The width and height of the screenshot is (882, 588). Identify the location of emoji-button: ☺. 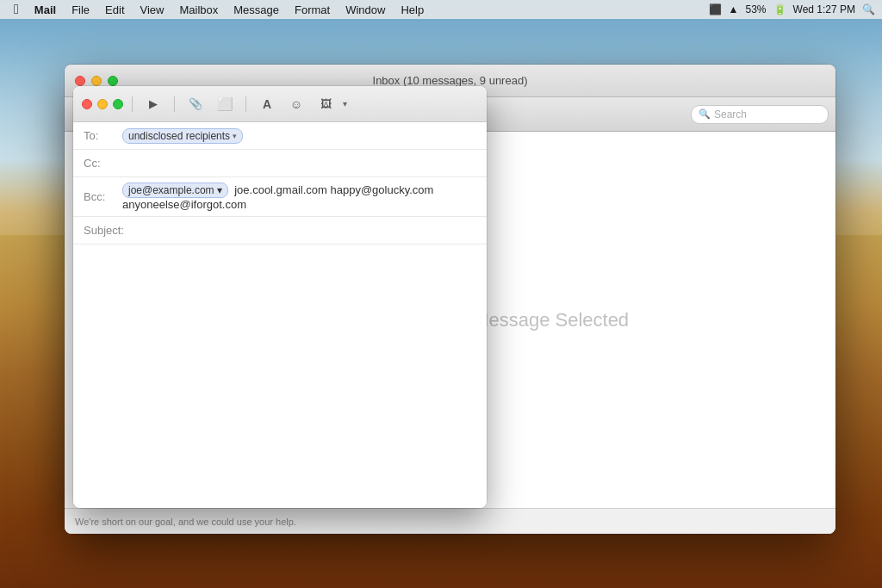
(296, 104).